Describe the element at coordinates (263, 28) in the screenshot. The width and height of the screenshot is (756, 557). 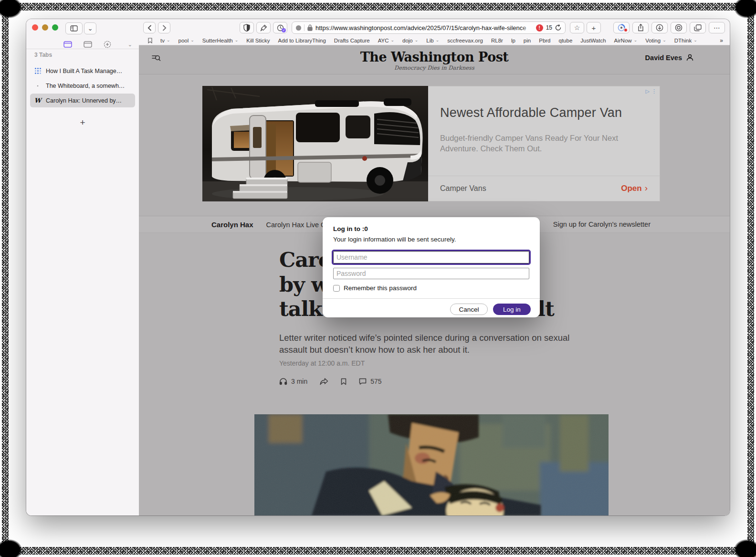
I see `brush-extension-button` at that location.